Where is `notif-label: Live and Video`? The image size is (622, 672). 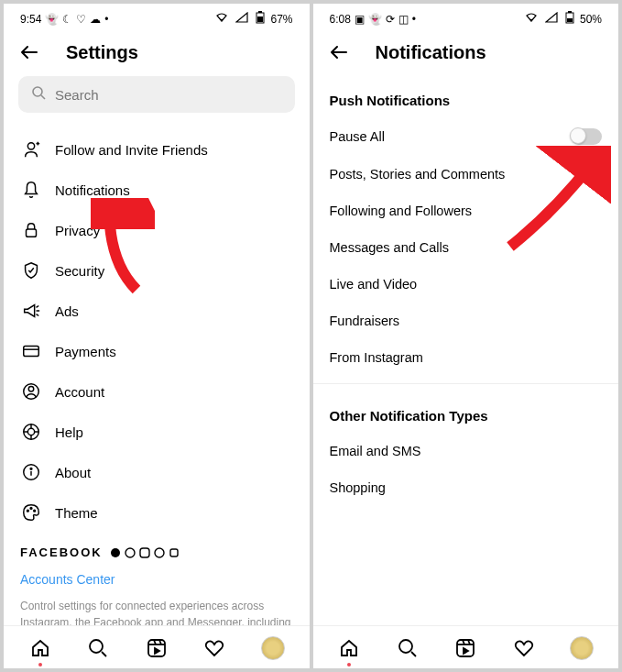
notif-label: Live and Video is located at coordinates (374, 284).